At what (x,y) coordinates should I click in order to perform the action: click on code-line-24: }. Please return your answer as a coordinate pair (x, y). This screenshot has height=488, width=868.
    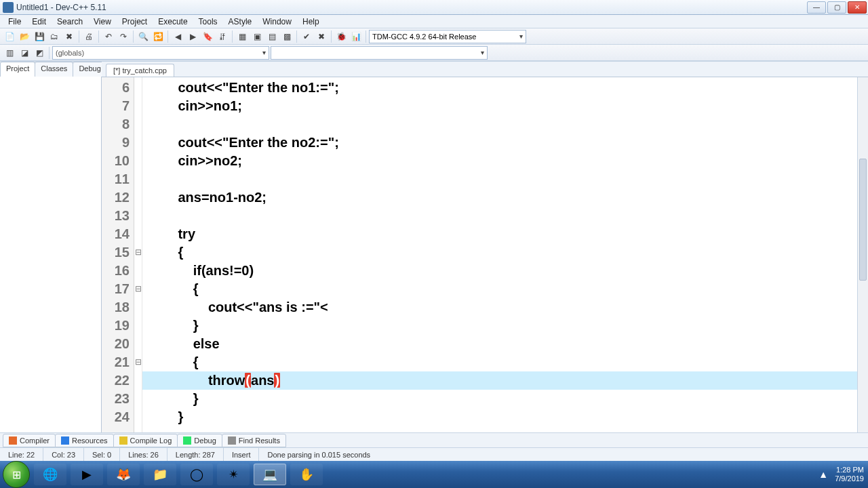
    Looking at the image, I should click on (505, 418).